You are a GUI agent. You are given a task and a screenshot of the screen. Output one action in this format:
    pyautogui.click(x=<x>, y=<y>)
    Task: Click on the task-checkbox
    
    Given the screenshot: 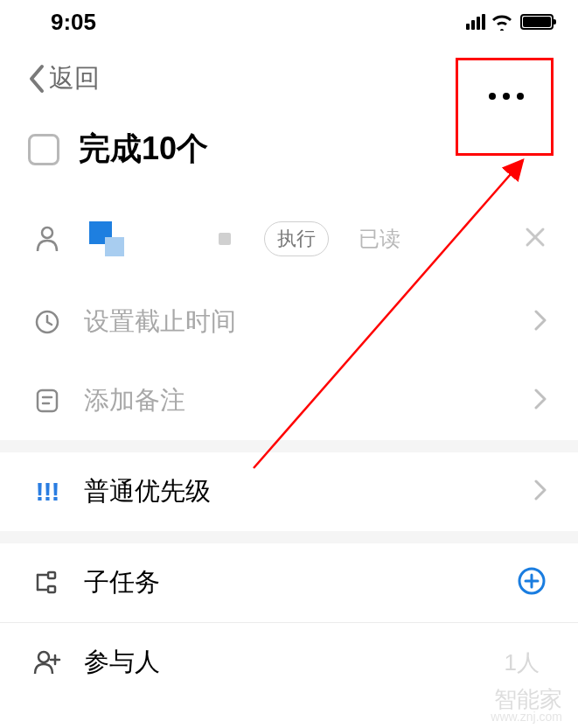 What is the action you would take?
    pyautogui.click(x=44, y=150)
    